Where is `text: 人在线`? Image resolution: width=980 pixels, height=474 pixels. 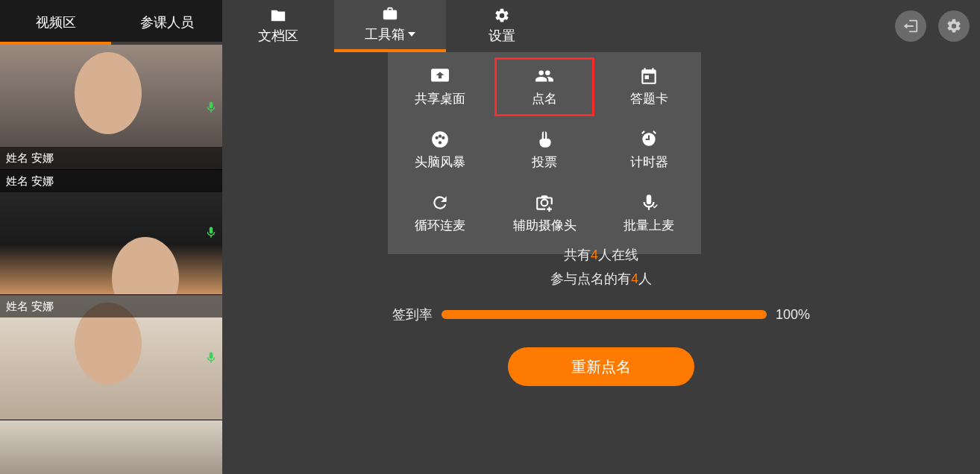 text: 人在线 is located at coordinates (618, 255).